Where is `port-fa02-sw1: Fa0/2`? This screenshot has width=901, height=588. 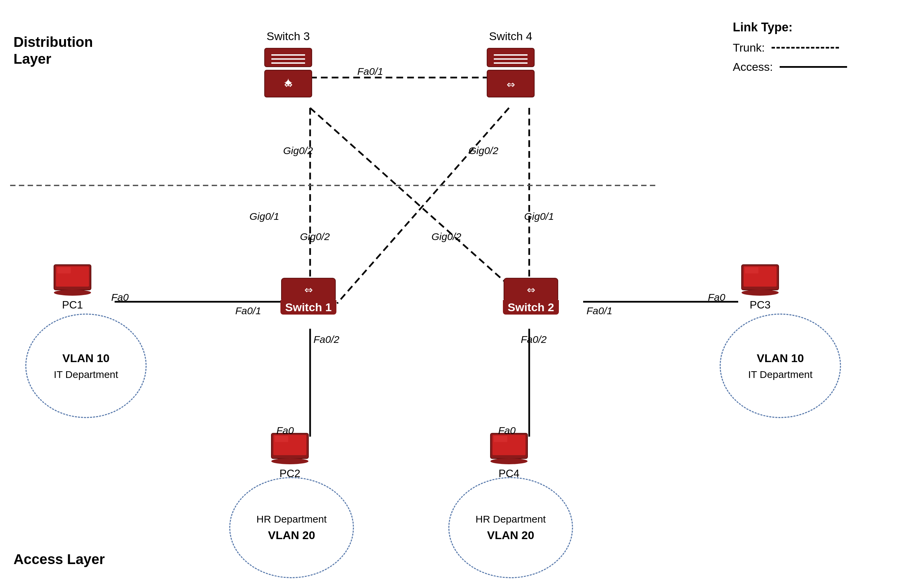 port-fa02-sw1: Fa0/2 is located at coordinates (326, 340).